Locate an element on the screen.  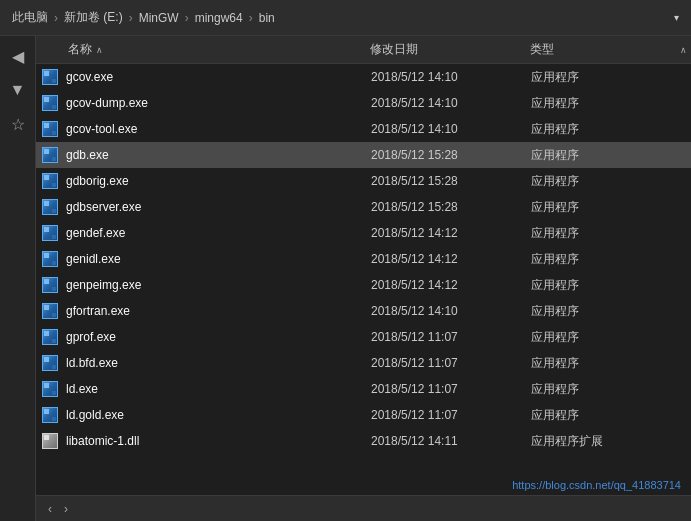
nav-left-icon: ‹ is located at coordinates (50, 509).